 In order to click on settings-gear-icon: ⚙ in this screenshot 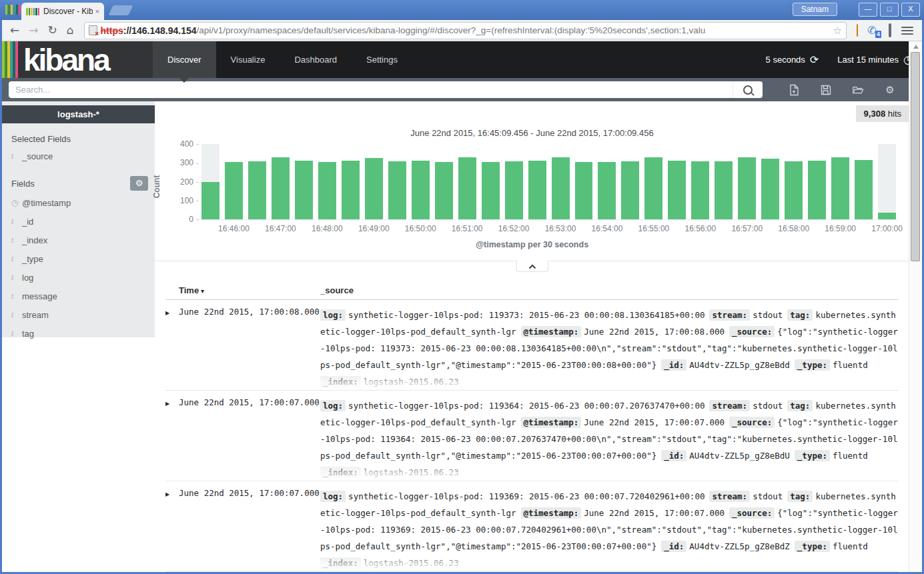, I will do `click(890, 90)`.